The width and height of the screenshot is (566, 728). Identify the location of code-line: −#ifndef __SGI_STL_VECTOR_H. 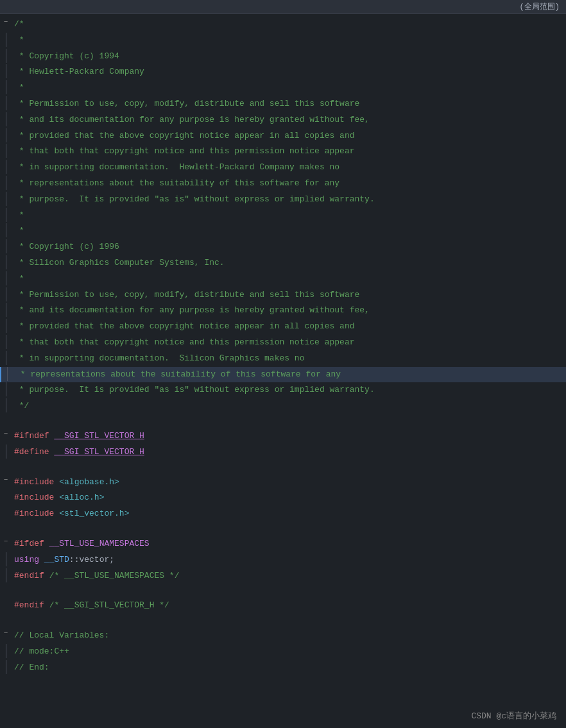
(283, 436).